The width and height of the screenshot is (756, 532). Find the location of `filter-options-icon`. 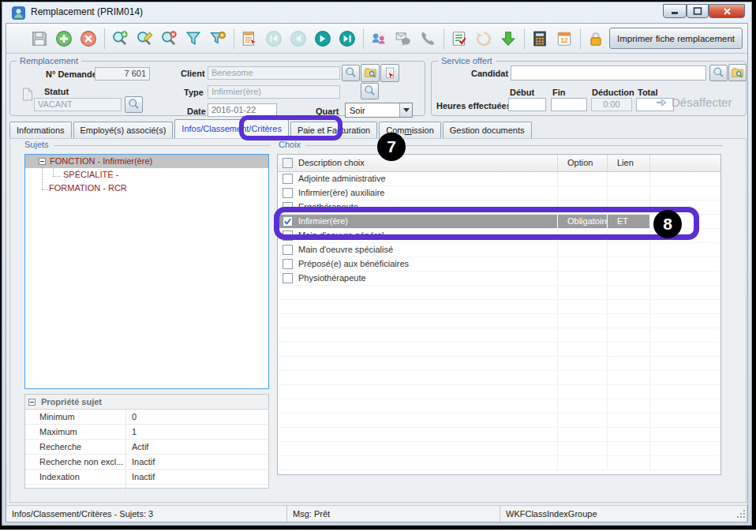

filter-options-icon is located at coordinates (218, 39).